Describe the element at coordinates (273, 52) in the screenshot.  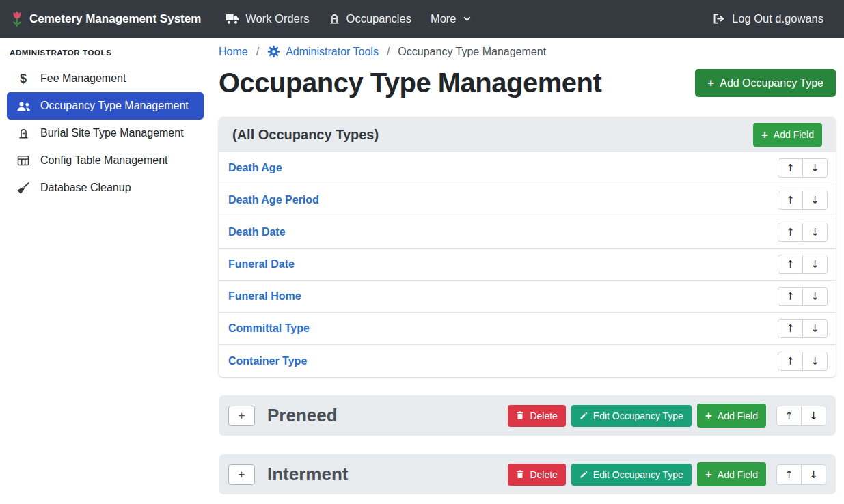
I see `gear-icon` at that location.